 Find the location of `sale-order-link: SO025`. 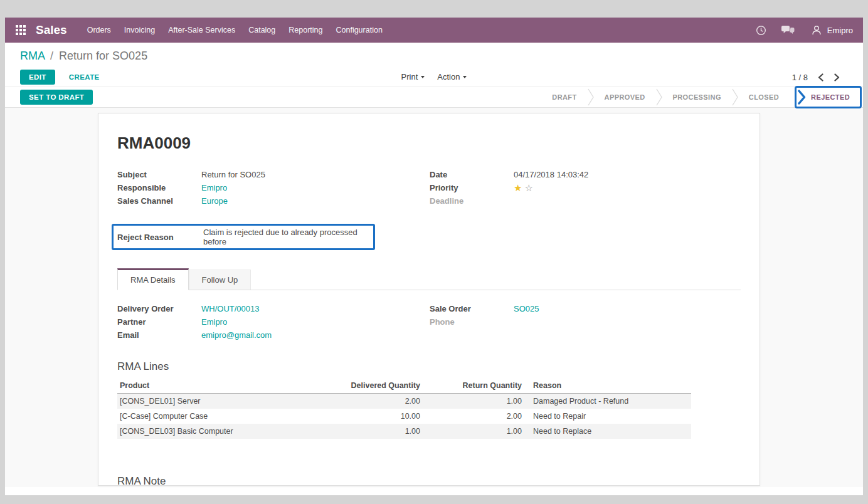

sale-order-link: SO025 is located at coordinates (526, 308).